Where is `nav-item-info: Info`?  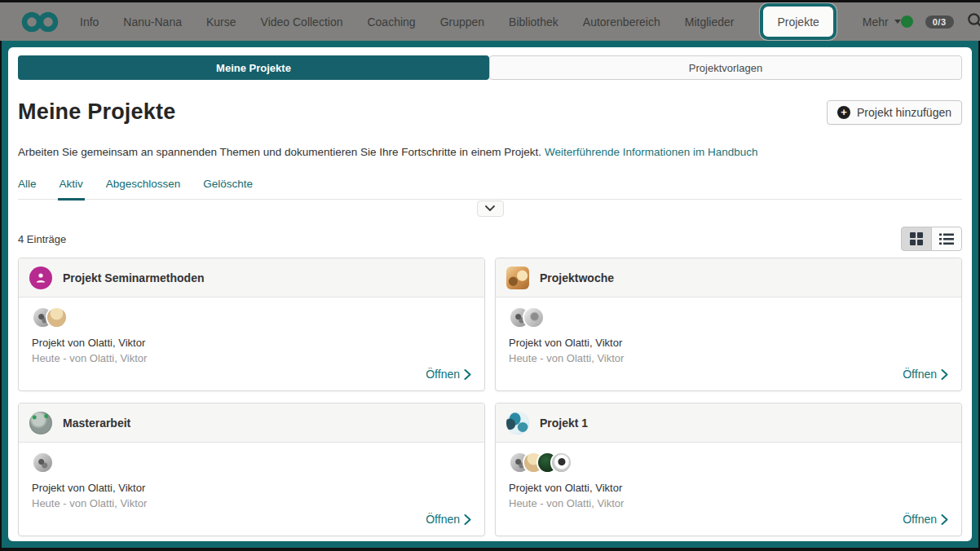
nav-item-info: Info is located at coordinates (90, 22).